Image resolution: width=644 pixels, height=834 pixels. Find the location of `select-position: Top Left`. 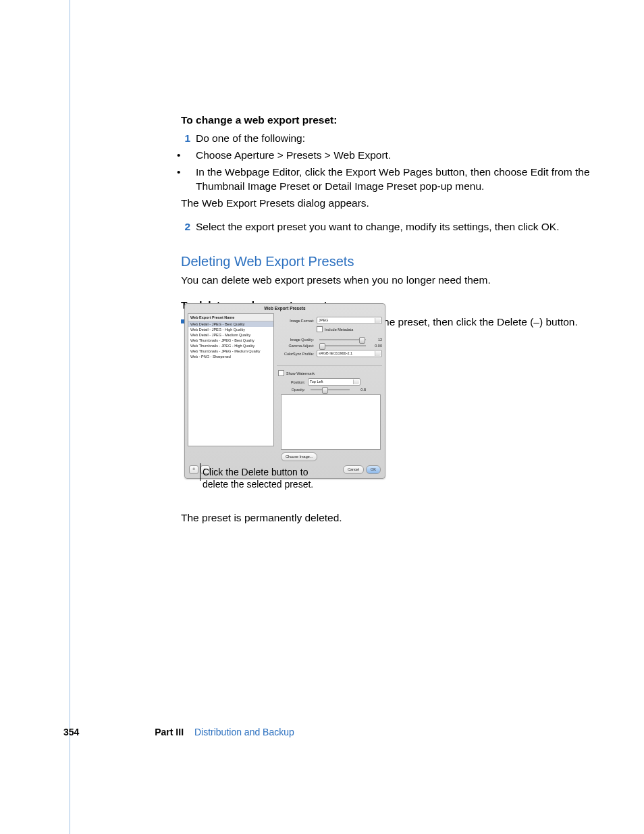

select-position: Top Left is located at coordinates (334, 382).